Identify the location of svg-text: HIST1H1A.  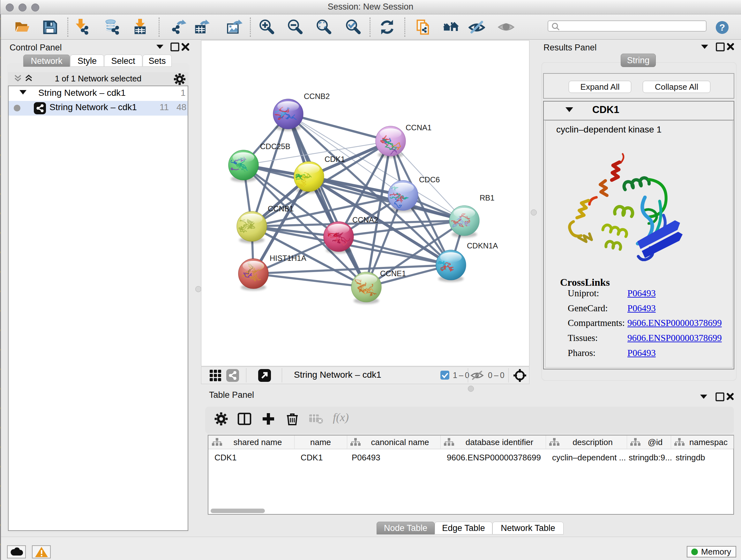
(288, 258).